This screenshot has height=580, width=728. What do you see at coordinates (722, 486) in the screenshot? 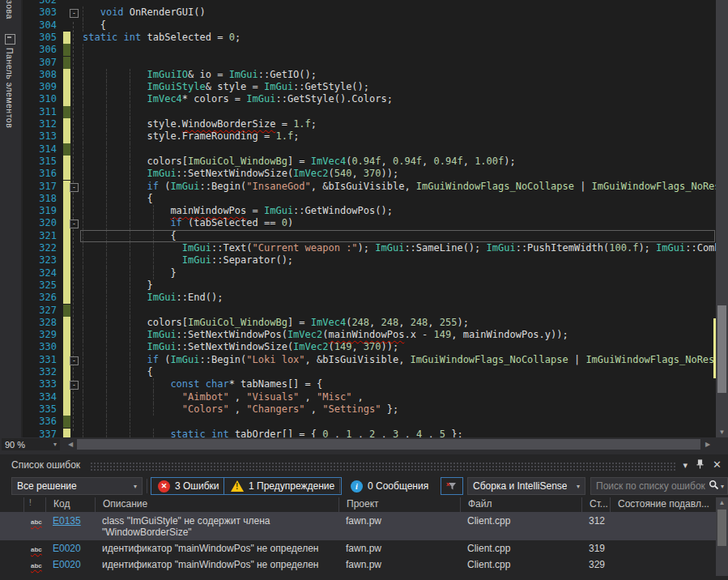
I see `chevron-down-icon: ▾` at bounding box center [722, 486].